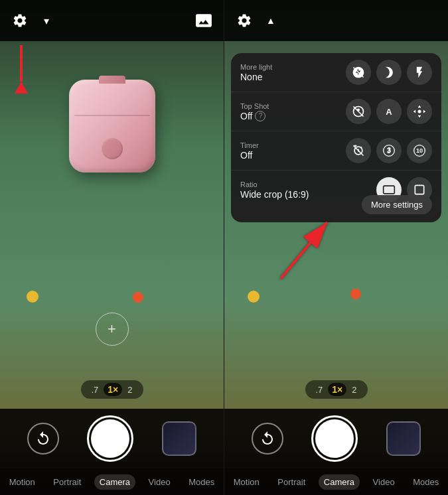 The image size is (448, 495). I want to click on dot-orange-right, so click(356, 294).